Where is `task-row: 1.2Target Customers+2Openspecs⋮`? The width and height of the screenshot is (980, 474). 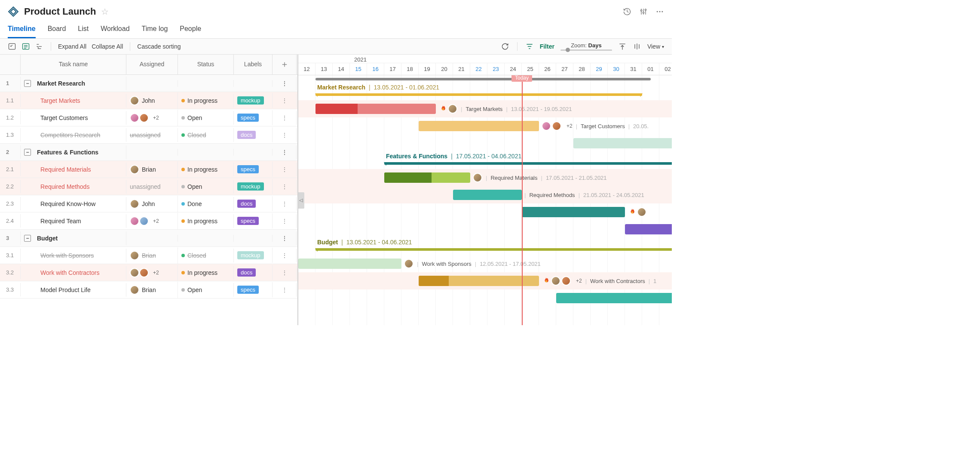 task-row: 1.2Target Customers+2Openspecs⋮ is located at coordinates (149, 118).